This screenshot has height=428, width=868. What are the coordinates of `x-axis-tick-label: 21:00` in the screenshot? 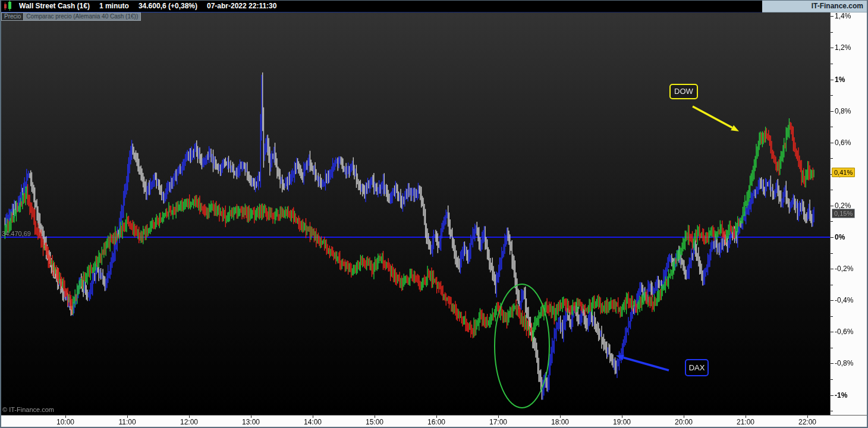 It's located at (746, 422).